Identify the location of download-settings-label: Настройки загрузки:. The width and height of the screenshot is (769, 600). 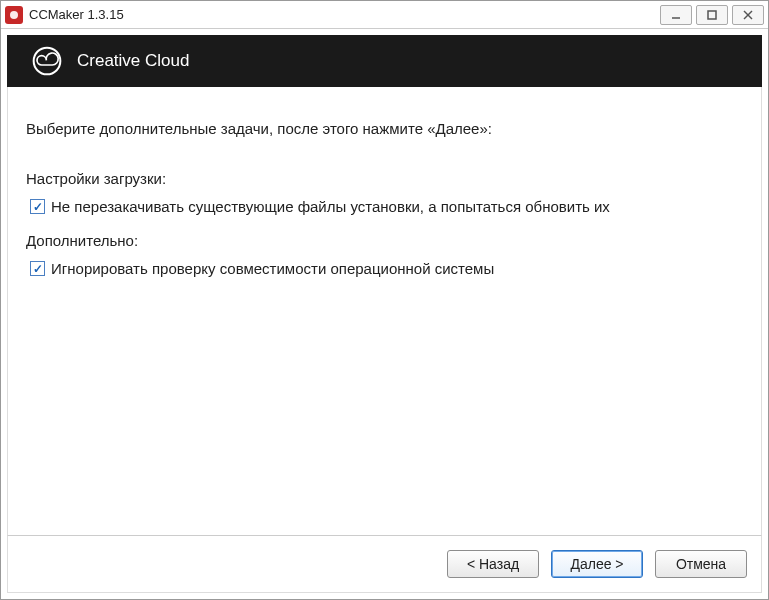
(384, 179).